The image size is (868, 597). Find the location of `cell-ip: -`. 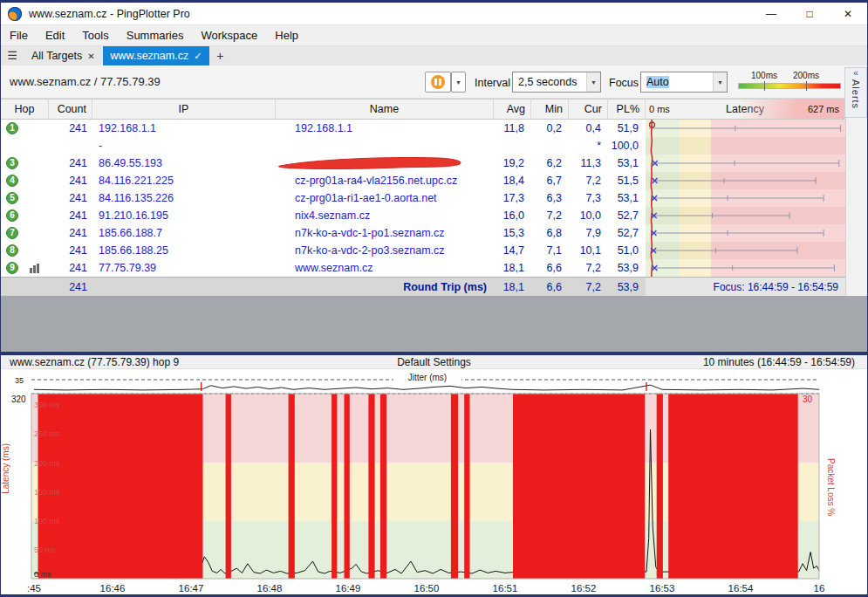

cell-ip: - is located at coordinates (184, 146).